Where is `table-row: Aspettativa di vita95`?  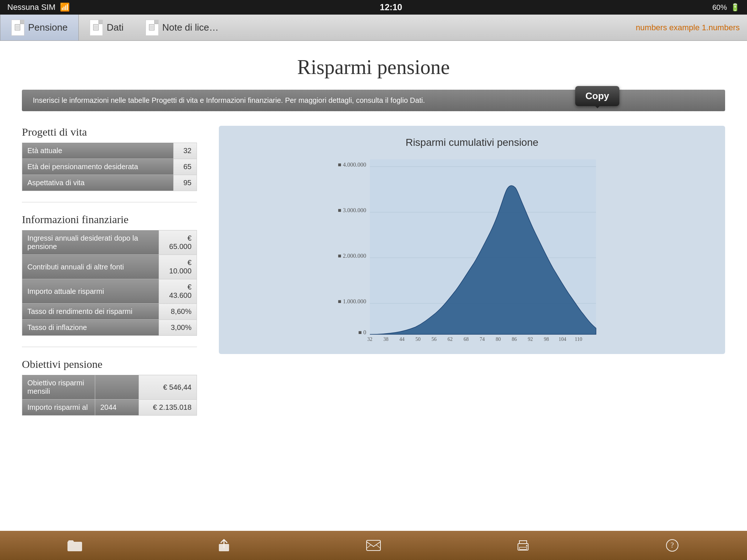 table-row: Aspettativa di vita95 is located at coordinates (109, 183).